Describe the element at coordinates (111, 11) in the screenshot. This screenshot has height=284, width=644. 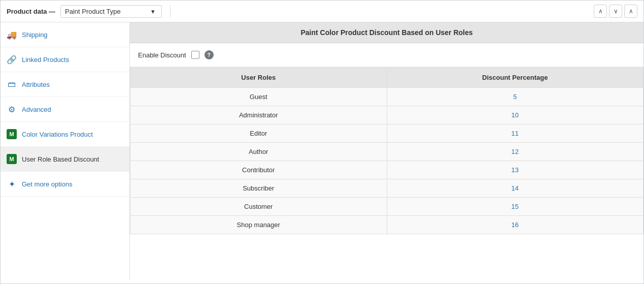
I see `product-type-dropdown: Paint Product Type ▾` at that location.